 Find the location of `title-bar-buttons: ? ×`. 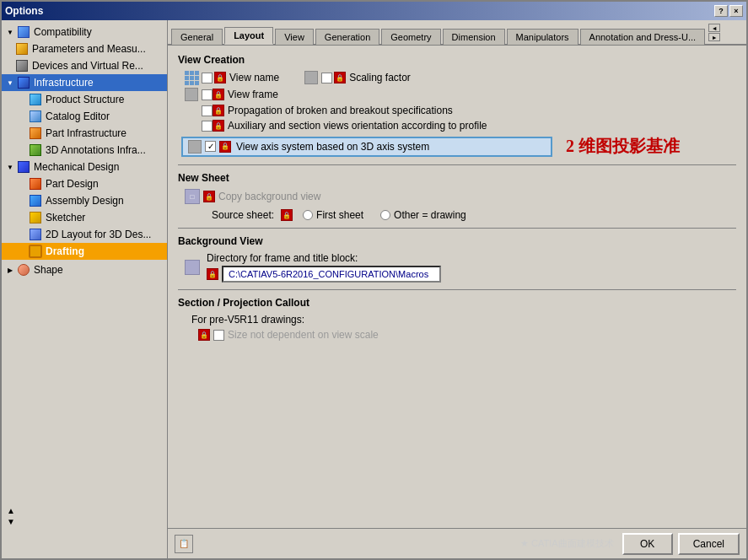

title-bar-buttons: ? × is located at coordinates (729, 11).